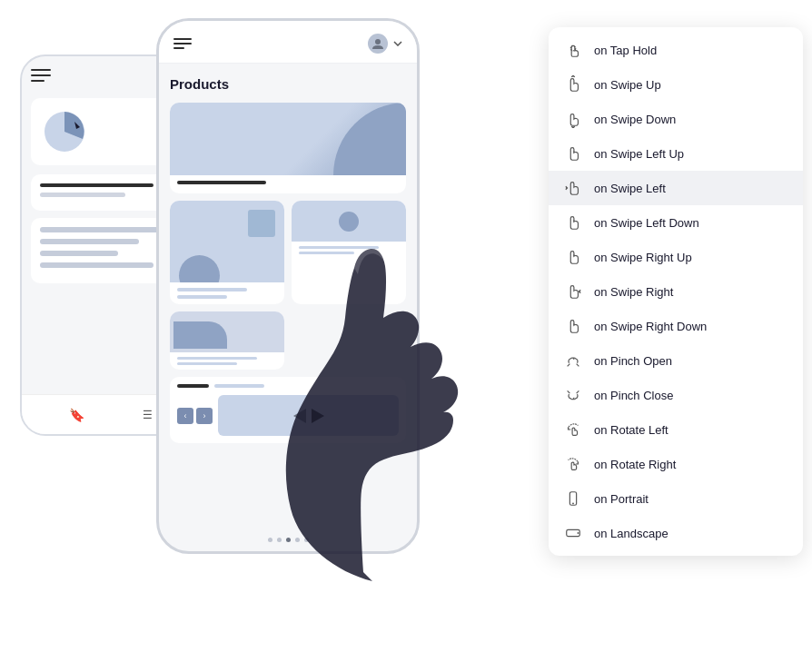  I want to click on products-title: Products, so click(288, 84).